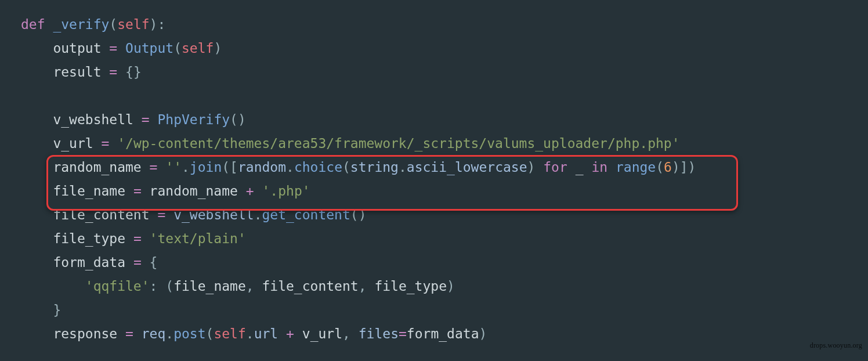 The height and width of the screenshot is (361, 868). Describe the element at coordinates (166, 191) in the screenshot. I see `code-line: file_name = random_name + '.php'` at that location.